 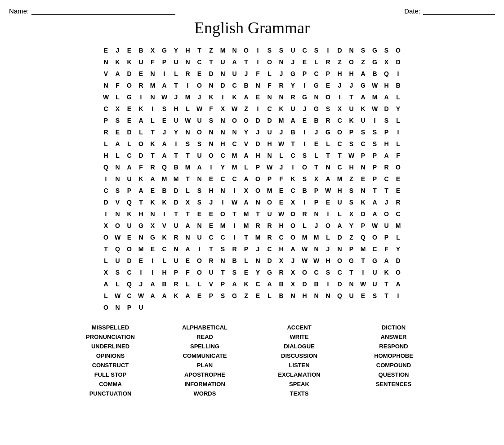 What do you see at coordinates (394, 384) in the screenshot?
I see `word-item: SENTENCES` at bounding box center [394, 384].